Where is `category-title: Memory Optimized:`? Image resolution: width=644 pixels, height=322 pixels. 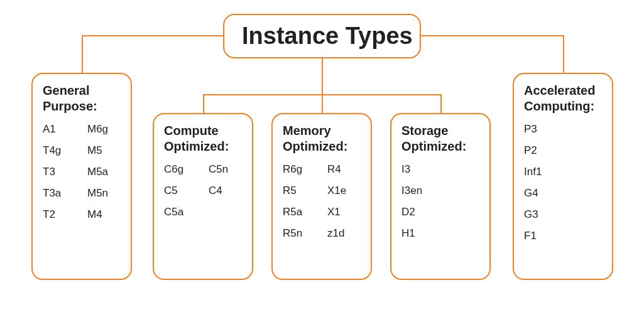
category-title: Memory Optimized: is located at coordinates (322, 139).